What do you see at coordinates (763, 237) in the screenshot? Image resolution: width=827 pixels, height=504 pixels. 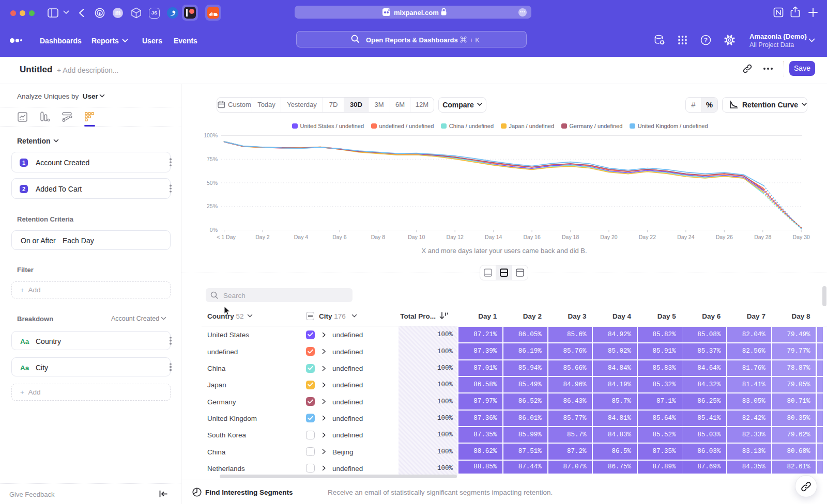 I see `svg-text: Day 28` at bounding box center [763, 237].